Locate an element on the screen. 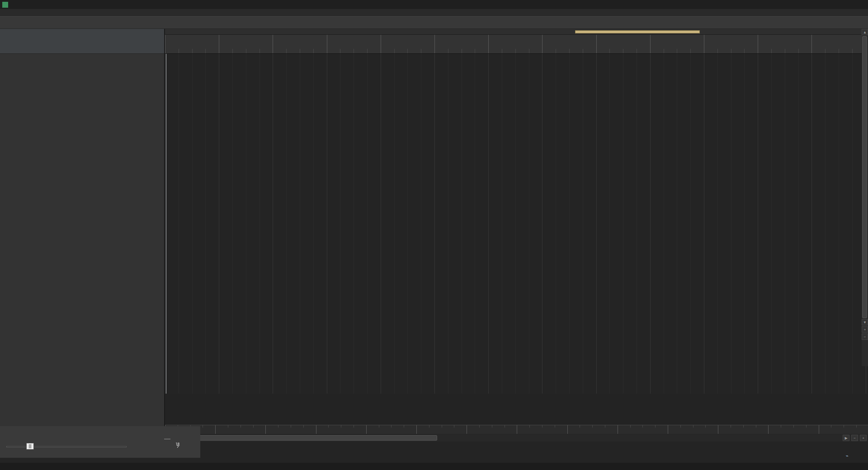 Image resolution: width=868 pixels, height=470 pixels. menu-bar is located at coordinates (434, 13).